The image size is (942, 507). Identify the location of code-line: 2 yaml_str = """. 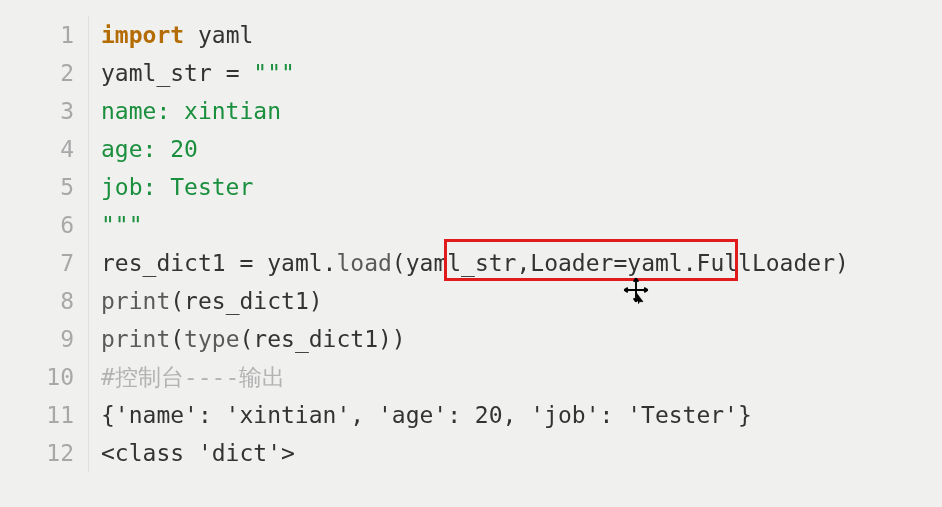
(483, 73).